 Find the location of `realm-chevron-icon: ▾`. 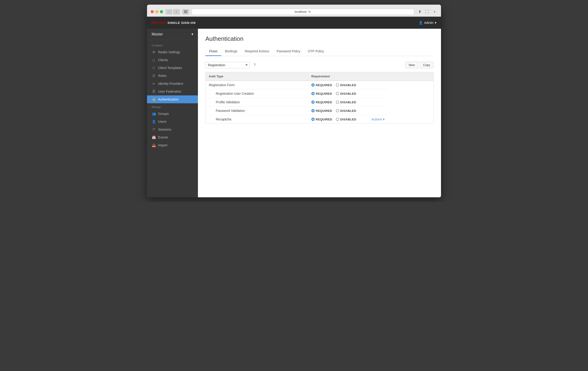

realm-chevron-icon: ▾ is located at coordinates (192, 34).